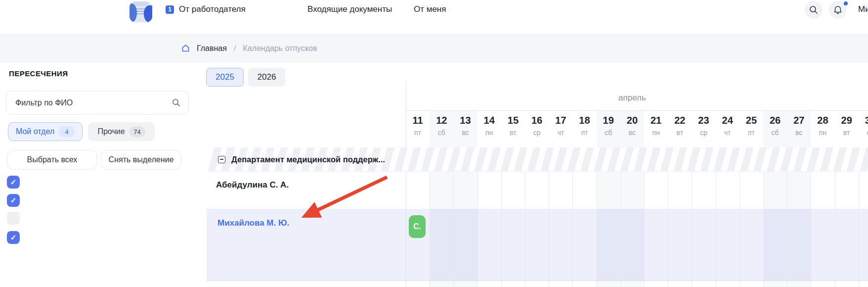  Describe the element at coordinates (441, 129) in the screenshot. I see `day-column-header: 12сб` at that location.